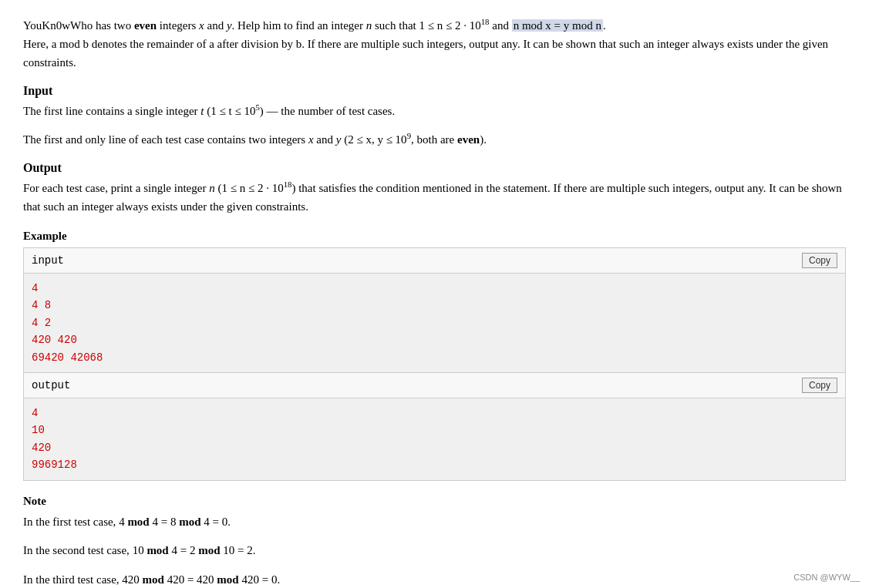 The width and height of the screenshot is (869, 588). I want to click on input-close: )., so click(483, 139).